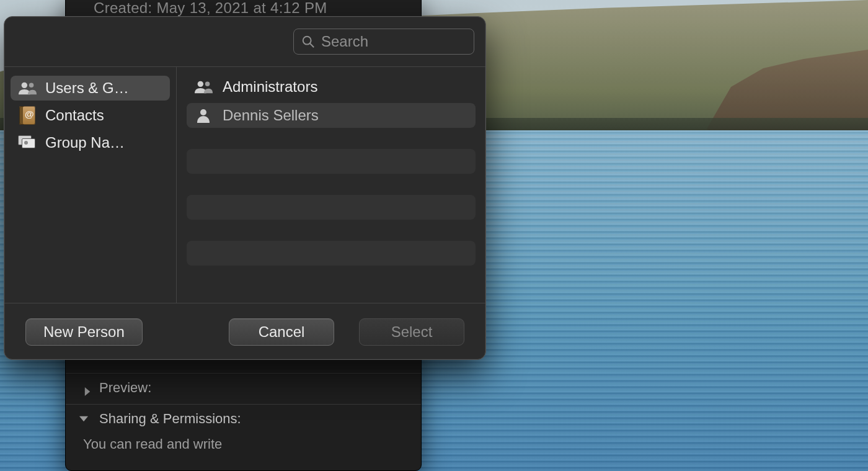  What do you see at coordinates (91, 115) in the screenshot?
I see `sidebar-item-contacts: Contacts` at bounding box center [91, 115].